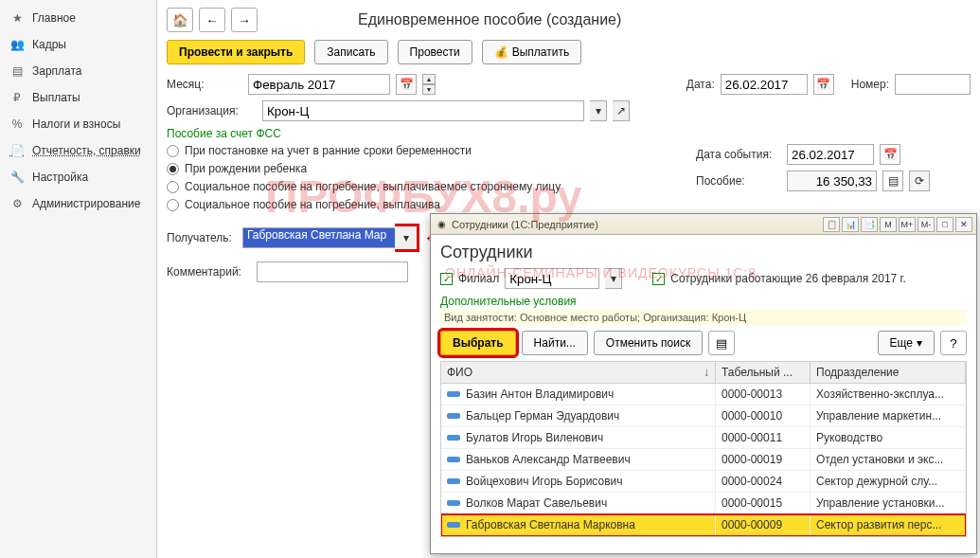 The width and height of the screenshot is (980, 558). I want to click on wrench-icon: 🔧, so click(17, 177).